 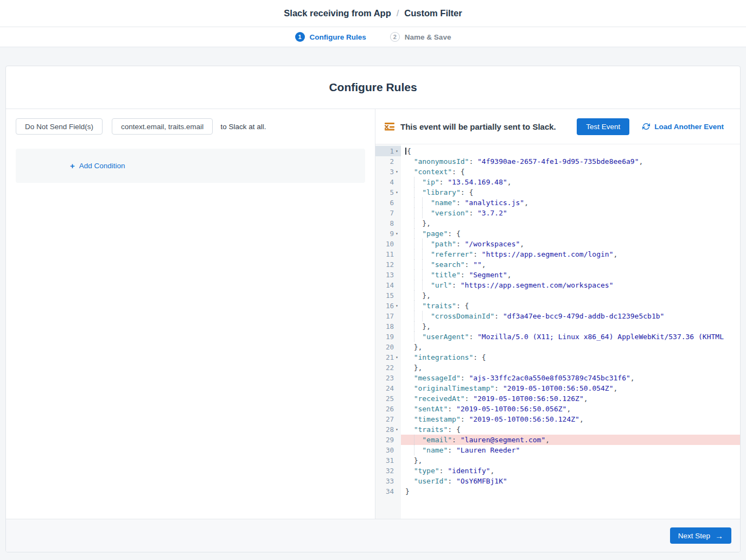 I want to click on gutter-line-number: 30, so click(x=388, y=450).